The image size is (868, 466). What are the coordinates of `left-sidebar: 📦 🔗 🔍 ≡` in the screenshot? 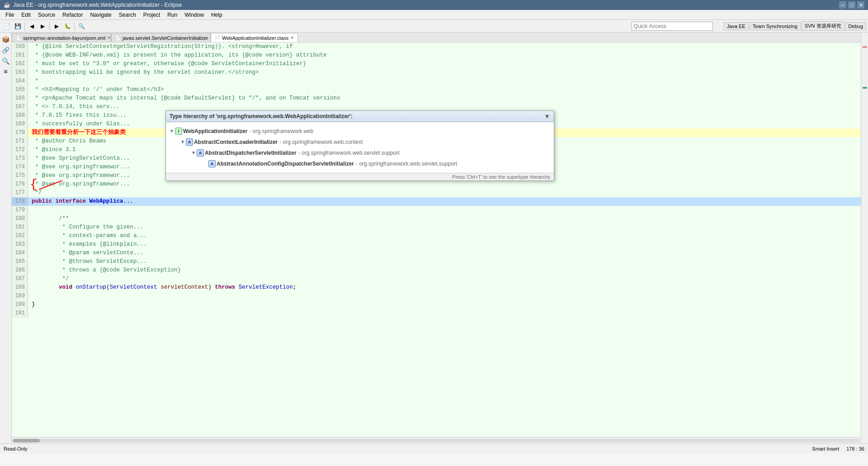 It's located at (6, 238).